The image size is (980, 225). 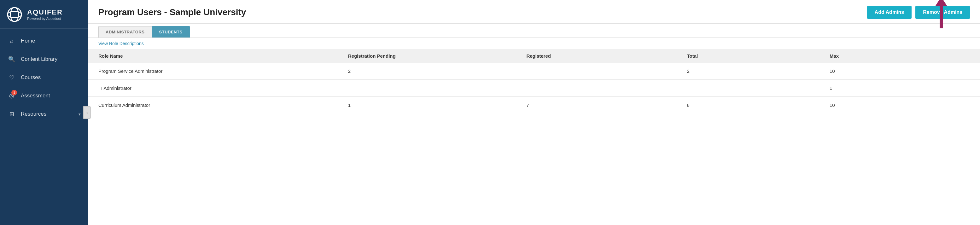 What do you see at coordinates (889, 12) in the screenshot?
I see `add-admins-button: Add Admins` at bounding box center [889, 12].